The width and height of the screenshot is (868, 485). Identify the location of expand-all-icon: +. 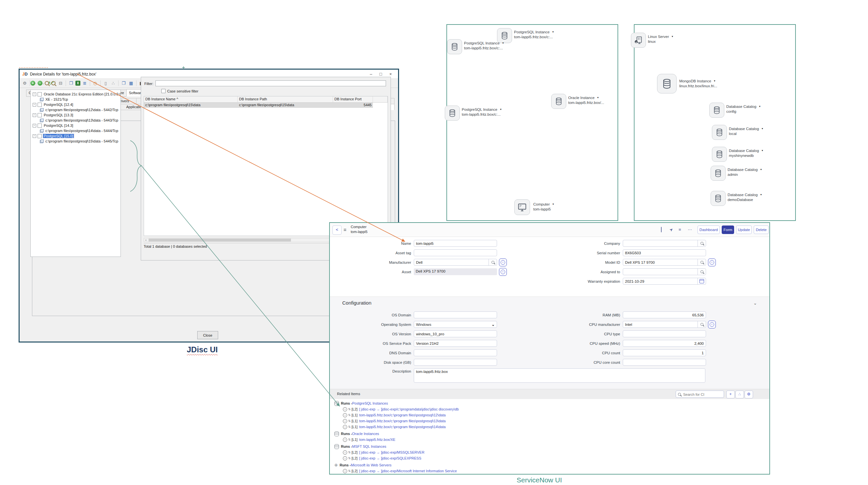
(33, 83).